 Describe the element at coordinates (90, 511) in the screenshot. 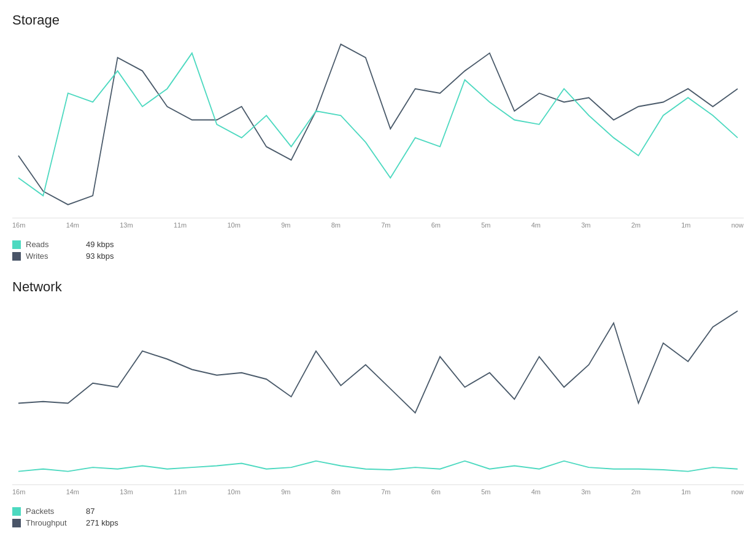

I see `legend-value: 87` at that location.